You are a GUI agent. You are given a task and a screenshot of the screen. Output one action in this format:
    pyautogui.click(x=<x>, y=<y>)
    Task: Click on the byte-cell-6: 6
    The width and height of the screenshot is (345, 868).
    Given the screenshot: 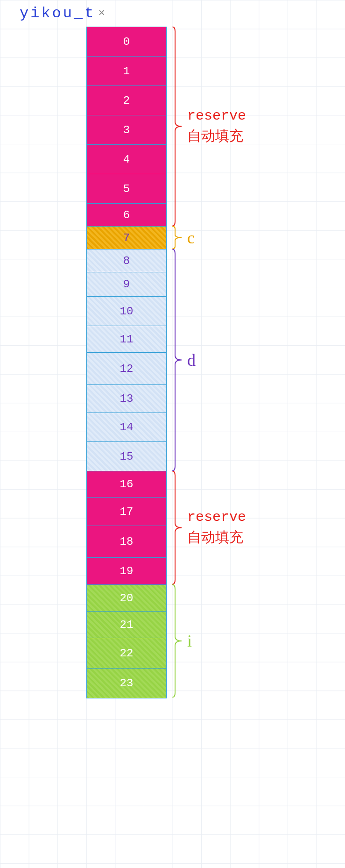 What is the action you would take?
    pyautogui.click(x=127, y=215)
    